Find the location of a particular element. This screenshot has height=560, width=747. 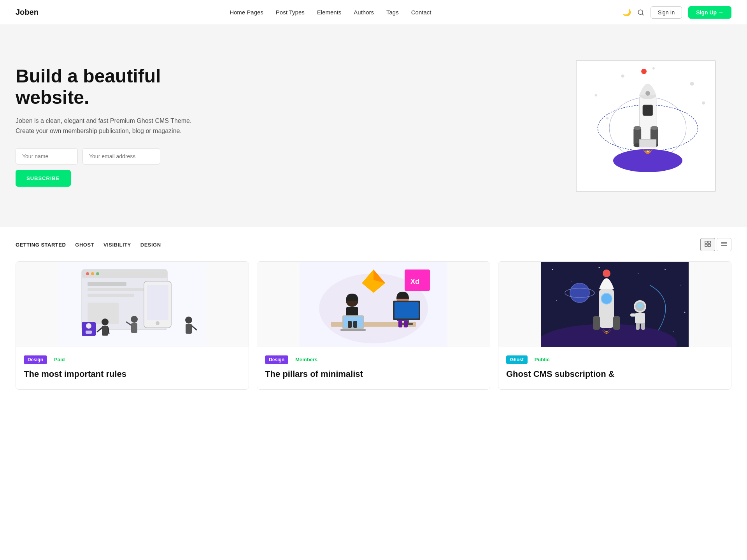

card-1-body: Design Paid The most important rules is located at coordinates (132, 368).